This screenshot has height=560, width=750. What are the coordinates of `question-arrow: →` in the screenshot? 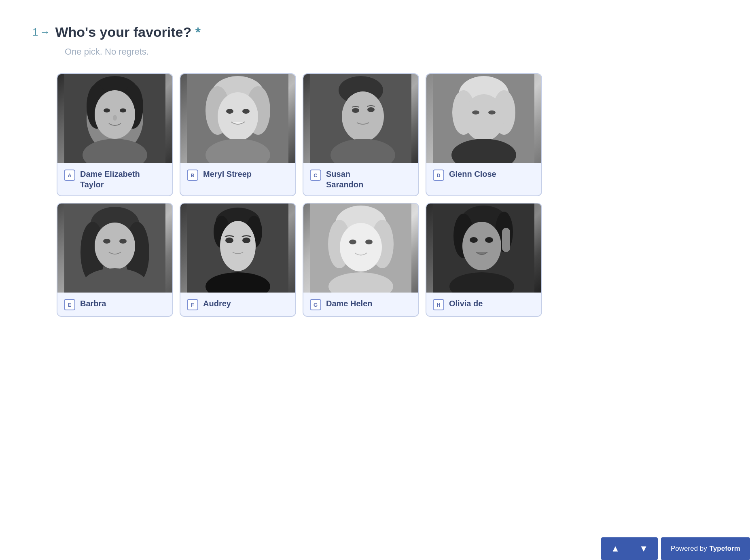 It's located at (45, 32).